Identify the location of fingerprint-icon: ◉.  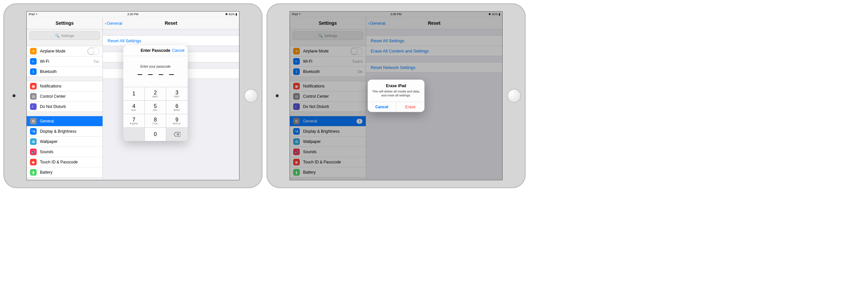
(33, 162).